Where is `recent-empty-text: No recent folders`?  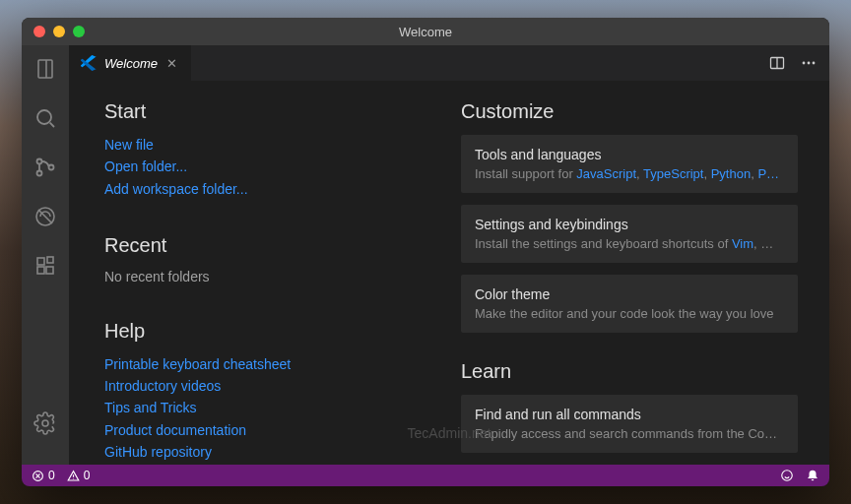
recent-empty-text: No recent folders is located at coordinates (273, 277).